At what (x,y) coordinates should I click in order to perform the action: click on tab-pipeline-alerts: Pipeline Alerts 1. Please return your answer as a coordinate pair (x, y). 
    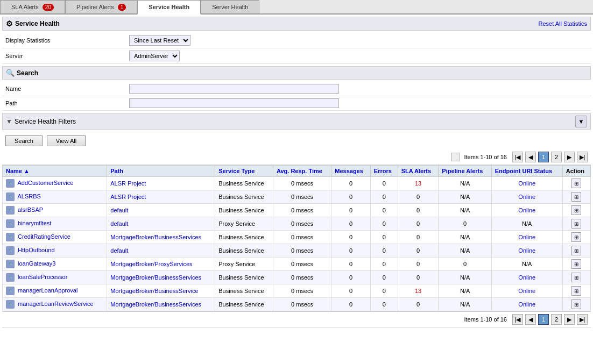
    Looking at the image, I should click on (101, 6).